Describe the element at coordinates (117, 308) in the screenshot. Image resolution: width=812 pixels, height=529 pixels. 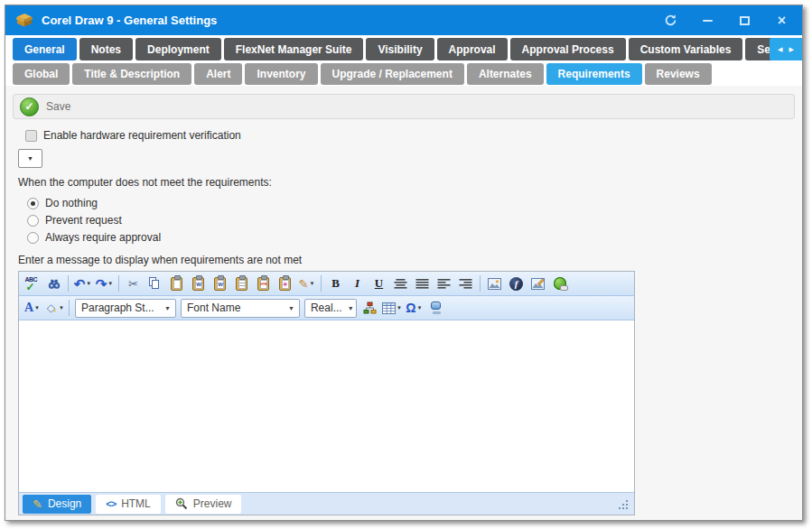
I see `combobox-value: Paragraph St...` at that location.